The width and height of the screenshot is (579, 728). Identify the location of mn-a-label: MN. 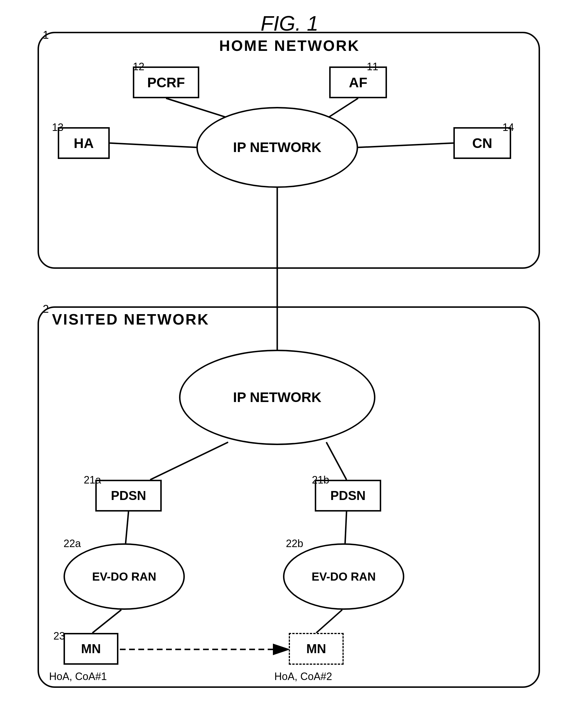
(91, 649).